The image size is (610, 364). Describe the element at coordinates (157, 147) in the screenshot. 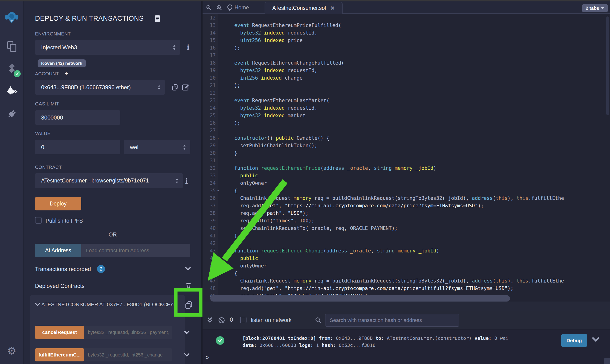

I see `value-unit-select: wei` at that location.